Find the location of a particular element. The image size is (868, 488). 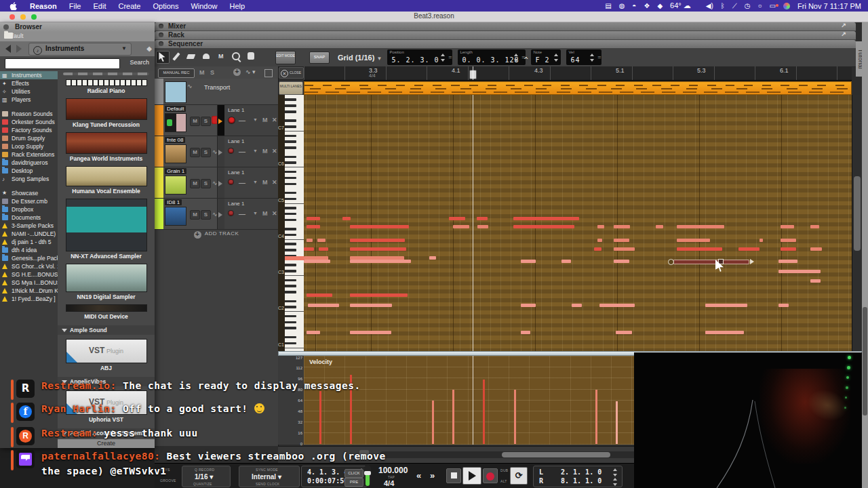

timeline-ruler: 3.34/44.14.35.15.36.1 is located at coordinates (578, 73).